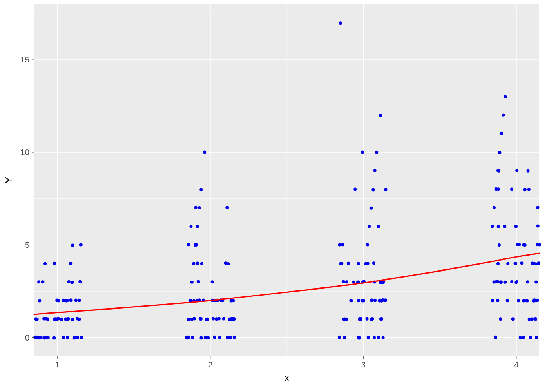  What do you see at coordinates (57, 365) in the screenshot?
I see `x-tick-label: 1` at bounding box center [57, 365].